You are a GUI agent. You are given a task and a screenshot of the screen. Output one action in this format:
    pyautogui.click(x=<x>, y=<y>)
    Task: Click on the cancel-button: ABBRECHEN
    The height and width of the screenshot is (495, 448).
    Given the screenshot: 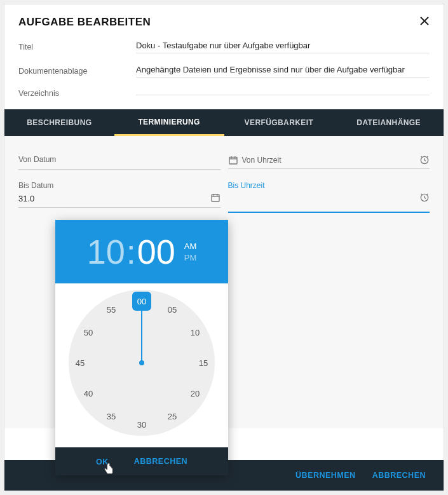 What is the action you would take?
    pyautogui.click(x=399, y=475)
    